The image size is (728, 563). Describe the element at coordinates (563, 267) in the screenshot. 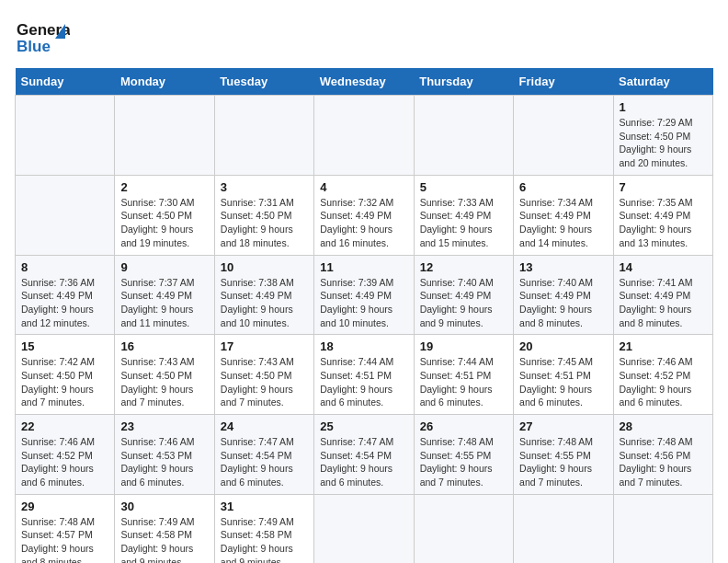

I see `day-number: 13` at that location.